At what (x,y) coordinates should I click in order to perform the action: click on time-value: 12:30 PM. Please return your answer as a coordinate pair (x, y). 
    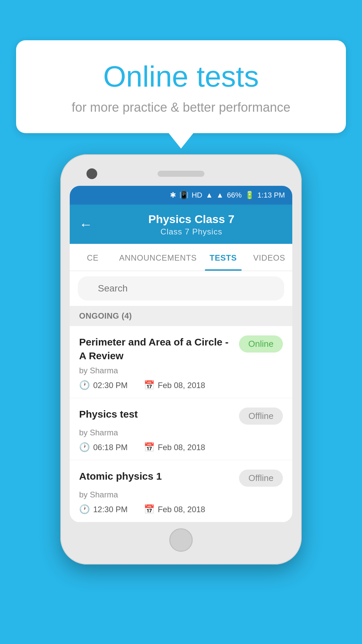
    Looking at the image, I should click on (111, 509).